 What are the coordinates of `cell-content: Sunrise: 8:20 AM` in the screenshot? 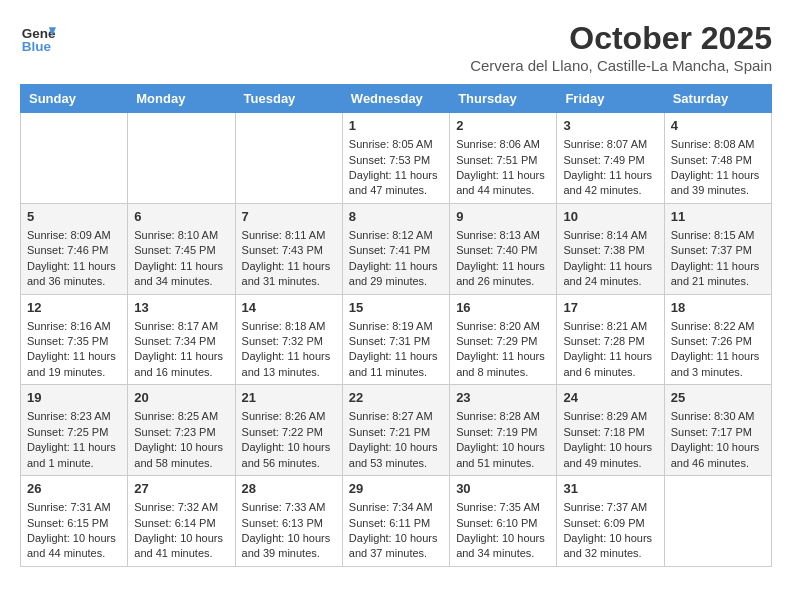 It's located at (503, 326).